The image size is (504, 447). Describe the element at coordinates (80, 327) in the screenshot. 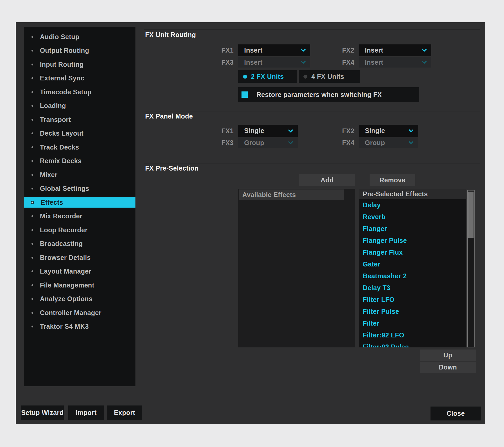

I see `sidebar-item-traktor-s4-mk3: Traktor S4 MK3` at that location.